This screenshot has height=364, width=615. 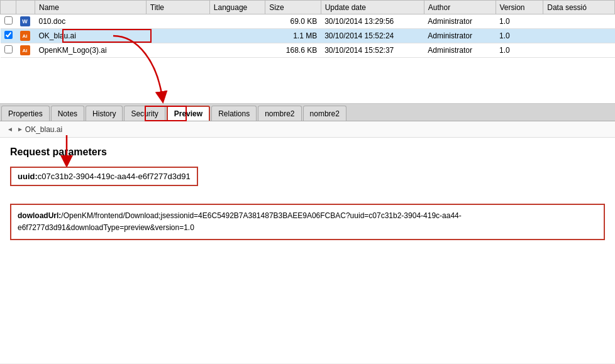 What do you see at coordinates (91, 36) in the screenshot?
I see `file-name-cell: OK_blau.ai` at bounding box center [91, 36].